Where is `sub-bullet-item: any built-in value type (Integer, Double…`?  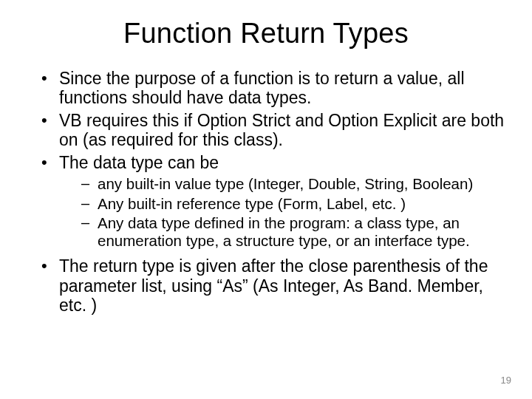 sub-bullet-item: any built-in value type (Integer, Double… is located at coordinates (296, 184).